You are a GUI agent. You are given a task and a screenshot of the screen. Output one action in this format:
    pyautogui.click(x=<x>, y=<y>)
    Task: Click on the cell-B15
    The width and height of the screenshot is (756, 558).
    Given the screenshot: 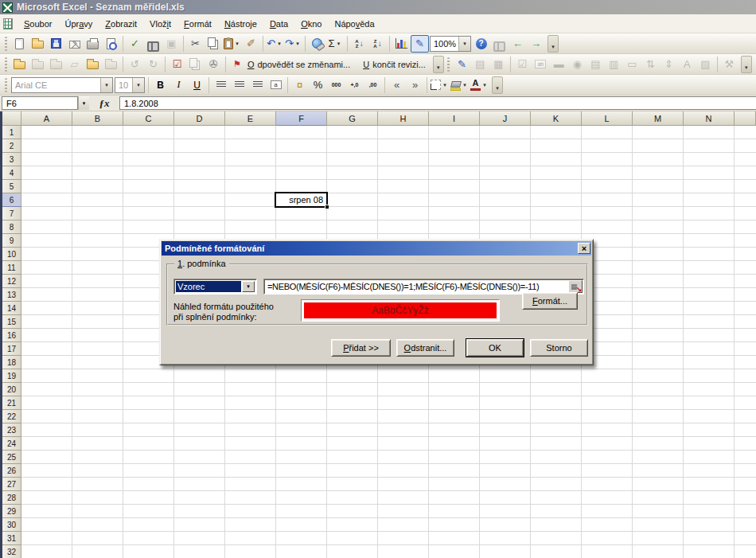 What is the action you would take?
    pyautogui.click(x=98, y=322)
    